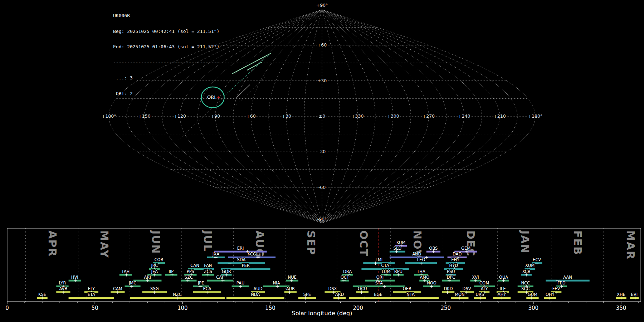 This screenshot has width=644, height=322. I want to click on shower-label-JMC: JMC, so click(132, 283).